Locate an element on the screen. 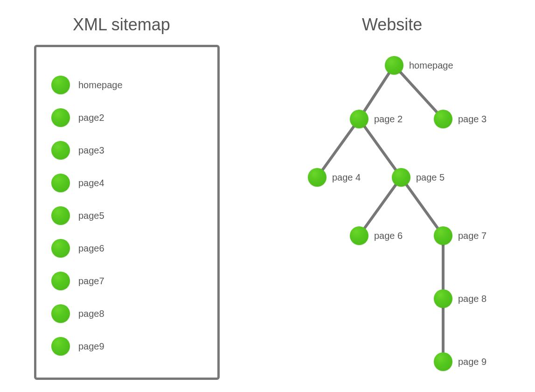 The width and height of the screenshot is (535, 392). sitemap-item-label: page8 is located at coordinates (91, 314).